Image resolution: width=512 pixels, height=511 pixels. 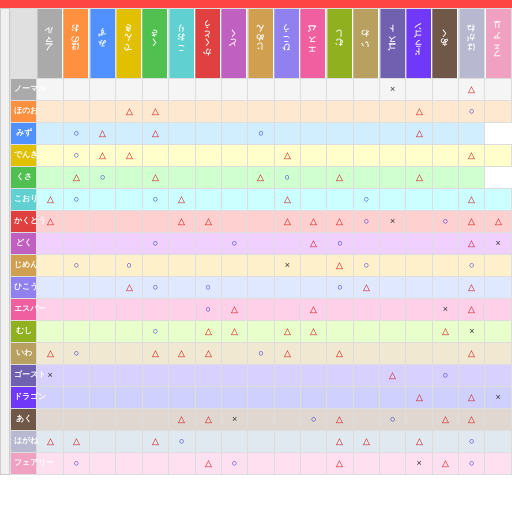 I want to click on col-header-じめん: じめん, so click(x=261, y=44).